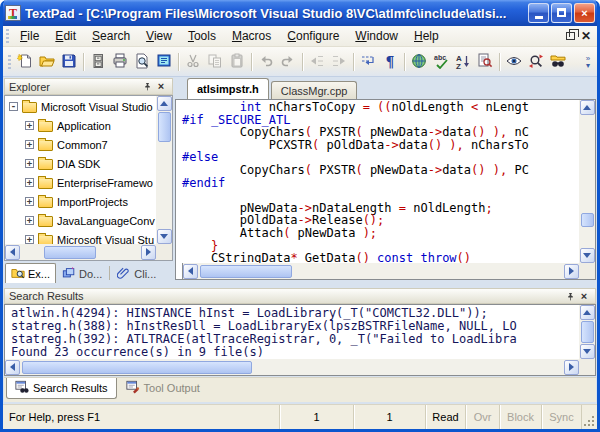  Describe the element at coordinates (80, 126) in the screenshot. I see `tree-item: +Application` at that location.